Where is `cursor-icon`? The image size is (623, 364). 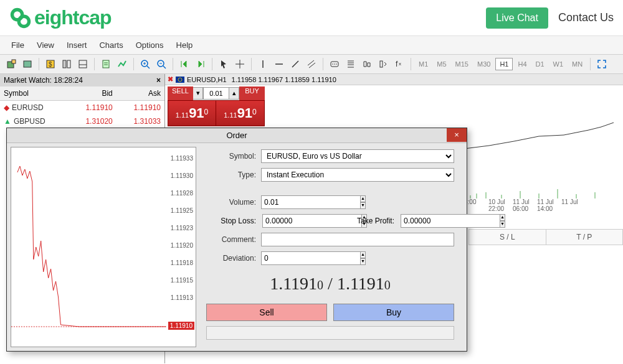 cursor-icon is located at coordinates (224, 64).